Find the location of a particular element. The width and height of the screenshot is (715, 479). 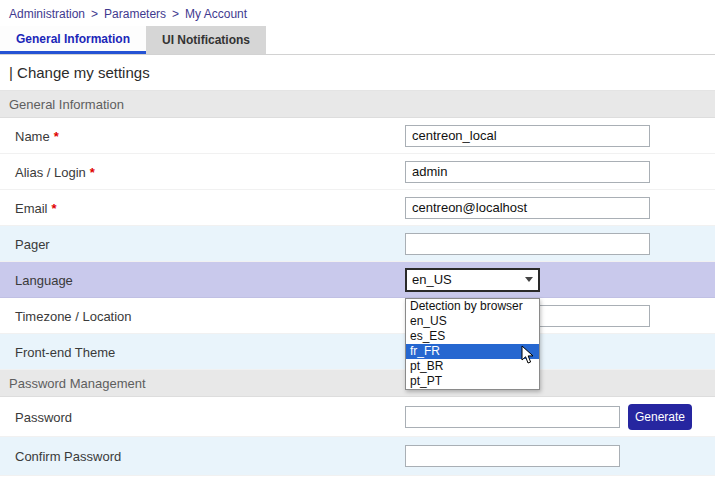

dropdown-option-es-es: es_ES is located at coordinates (472, 336).